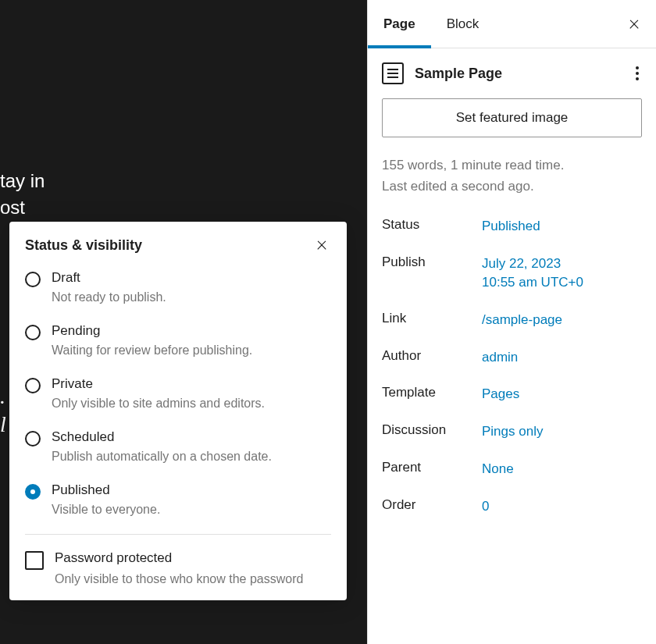 The height and width of the screenshot is (644, 656). I want to click on summary-label: Template, so click(432, 394).